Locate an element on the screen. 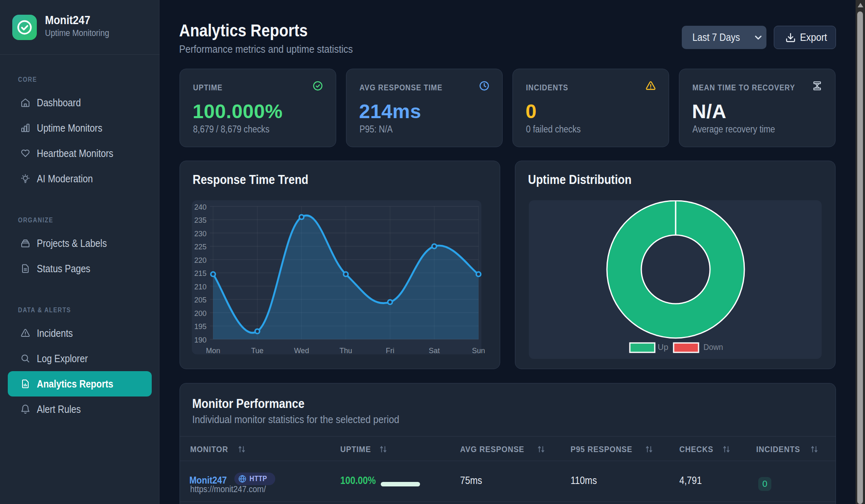 The width and height of the screenshot is (865, 504). svg-text: Sun is located at coordinates (479, 351).